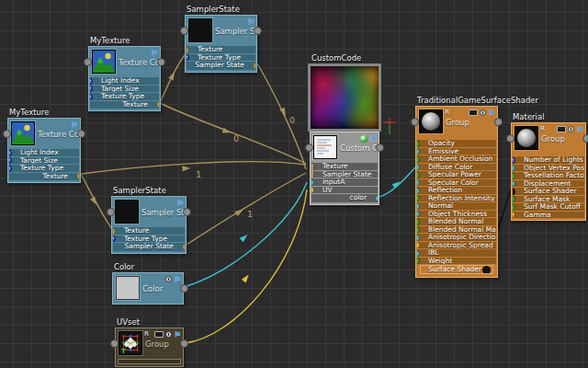 This screenshot has height=368, width=588. What do you see at coordinates (148, 267) in the screenshot?
I see `node-title: Color` at bounding box center [148, 267].